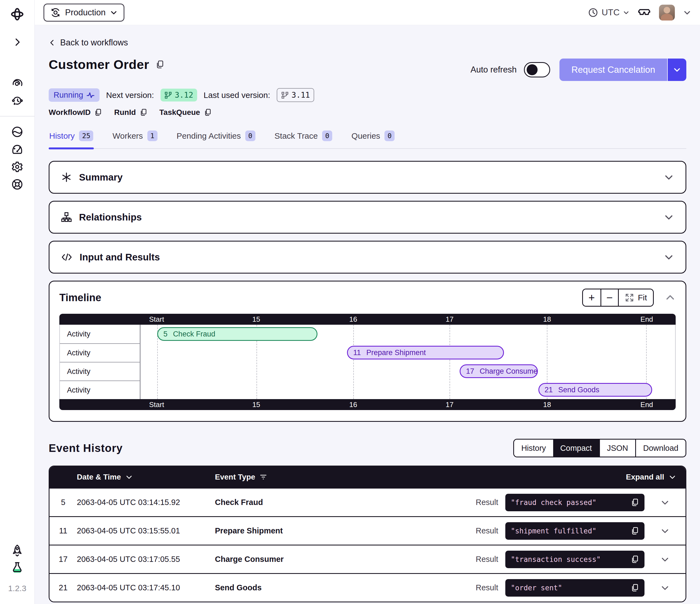  Describe the element at coordinates (303, 138) in the screenshot. I see `tab-stack-trace: Stack Trace 0` at that location.